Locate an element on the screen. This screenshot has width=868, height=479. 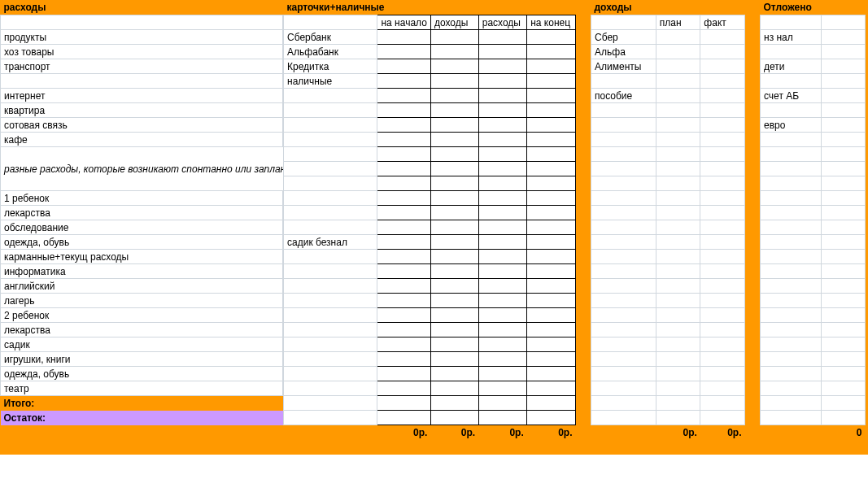
income-label: Сбер is located at coordinates (624, 37).